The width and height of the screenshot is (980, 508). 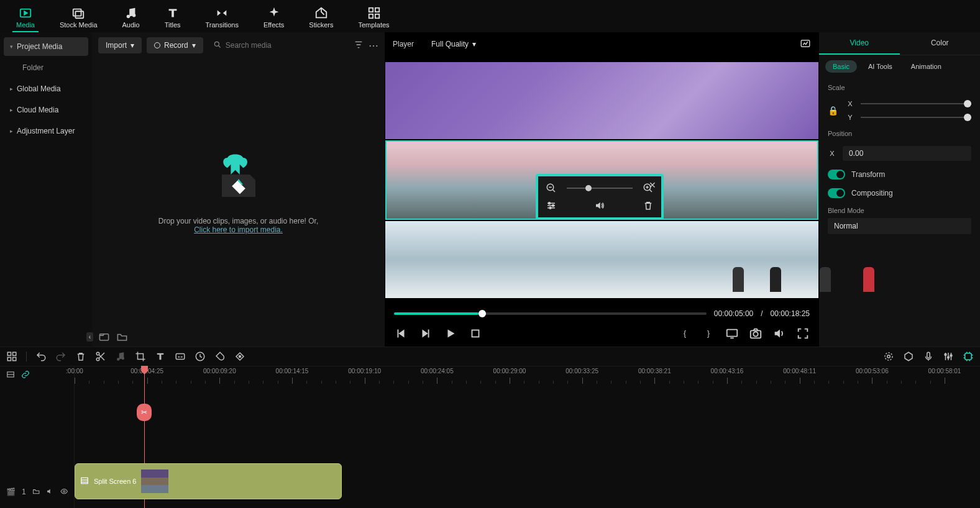 What do you see at coordinates (78, 18) in the screenshot?
I see `nav-stock-media: Stock Media` at bounding box center [78, 18].